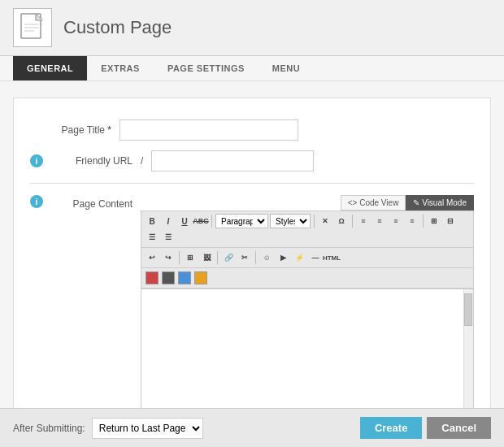 The height and width of the screenshot is (447, 504). I want to click on tab-menu: Menu, so click(286, 68).